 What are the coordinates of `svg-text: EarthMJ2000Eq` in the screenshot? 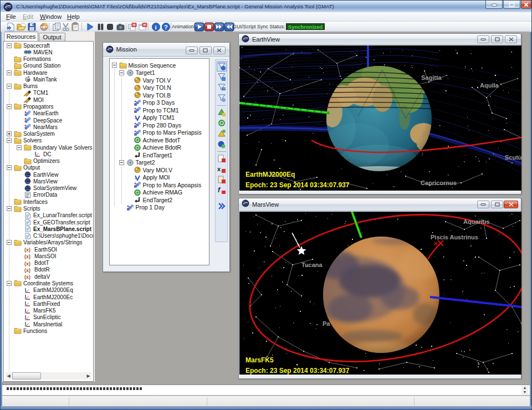 It's located at (270, 175).